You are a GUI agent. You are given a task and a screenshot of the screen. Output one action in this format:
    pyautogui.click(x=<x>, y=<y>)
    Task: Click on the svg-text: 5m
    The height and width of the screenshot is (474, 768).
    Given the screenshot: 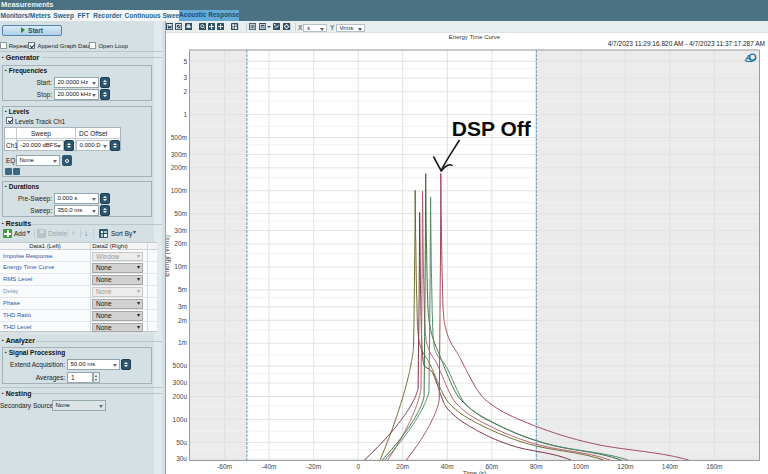 What is the action you would take?
    pyautogui.click(x=182, y=290)
    